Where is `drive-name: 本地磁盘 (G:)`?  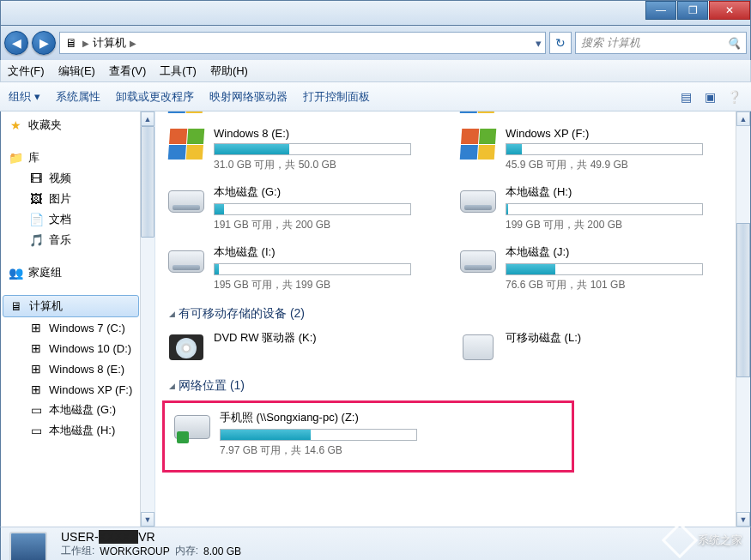
drive-name: 本地磁盘 (G:) is located at coordinates (324, 192).